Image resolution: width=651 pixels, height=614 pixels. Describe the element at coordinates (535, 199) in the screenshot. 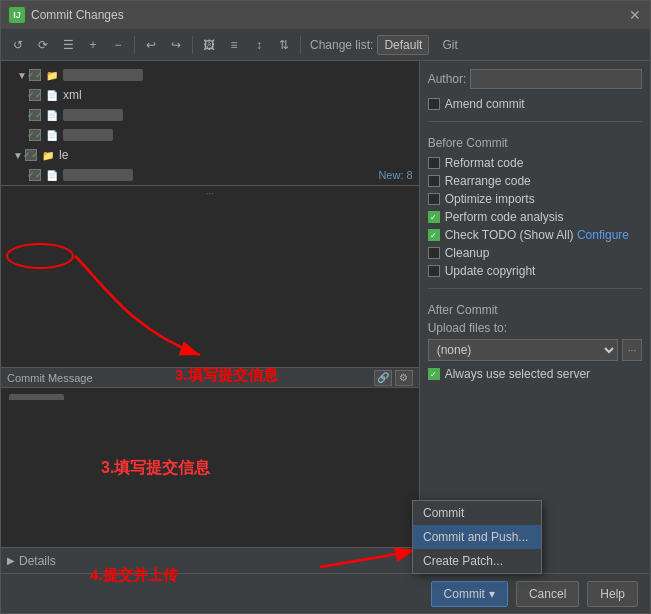

I see `optimize-row: Optimize imports` at that location.